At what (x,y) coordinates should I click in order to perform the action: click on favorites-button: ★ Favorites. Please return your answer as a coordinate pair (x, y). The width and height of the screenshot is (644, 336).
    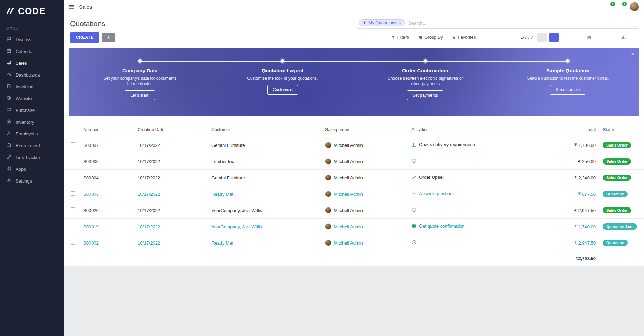
    Looking at the image, I should click on (464, 37).